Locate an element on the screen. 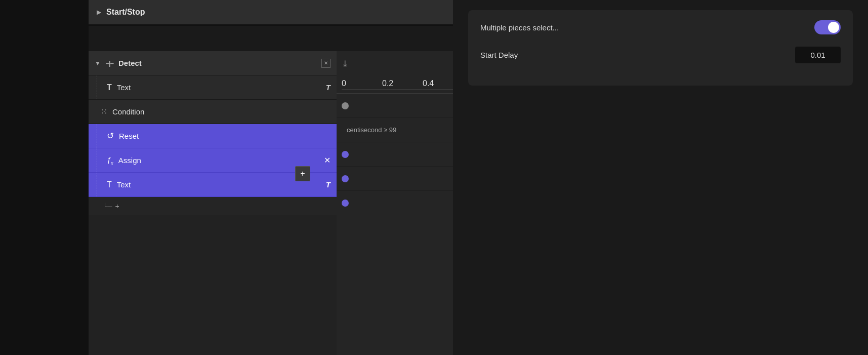 This screenshot has height=355, width=868. detect-close-button: ✕ is located at coordinates (326, 63).